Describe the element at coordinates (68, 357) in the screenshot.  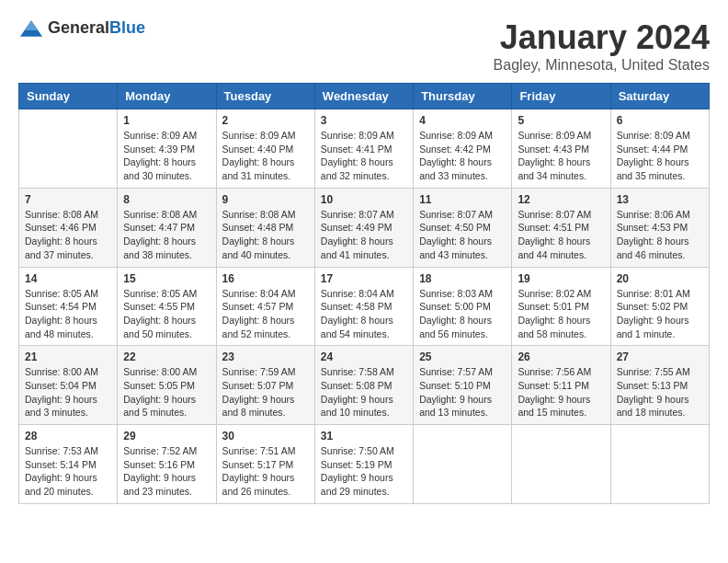
I see `day-number: 21` at that location.